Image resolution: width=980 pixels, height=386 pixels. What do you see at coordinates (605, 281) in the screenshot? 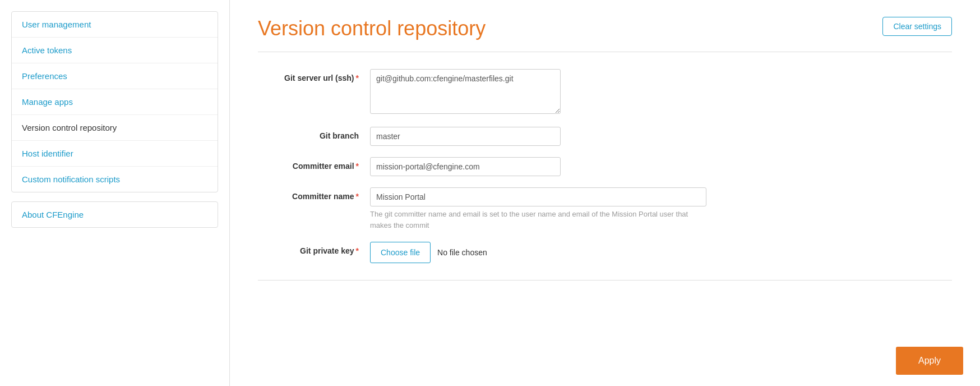
I see `bottom-divider` at bounding box center [605, 281].